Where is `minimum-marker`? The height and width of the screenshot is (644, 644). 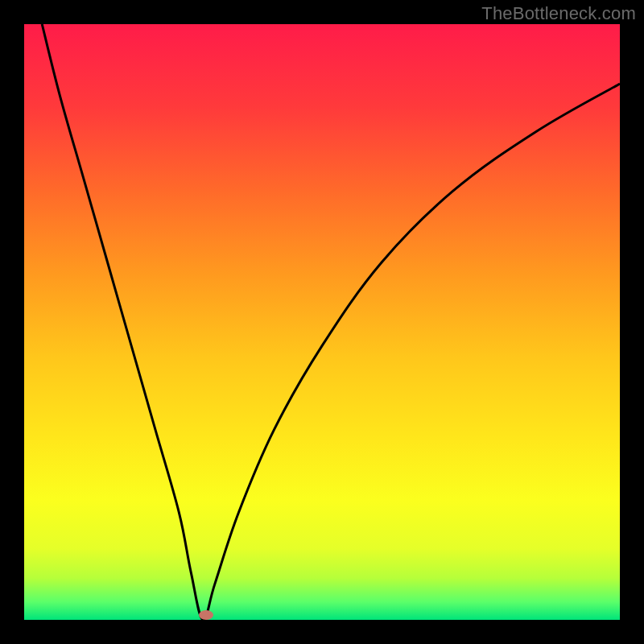
minimum-marker is located at coordinates (206, 615).